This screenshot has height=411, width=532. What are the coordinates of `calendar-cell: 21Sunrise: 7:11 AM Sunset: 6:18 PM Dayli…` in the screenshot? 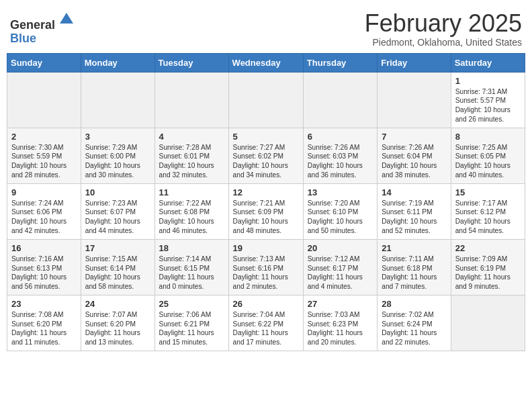 It's located at (414, 267).